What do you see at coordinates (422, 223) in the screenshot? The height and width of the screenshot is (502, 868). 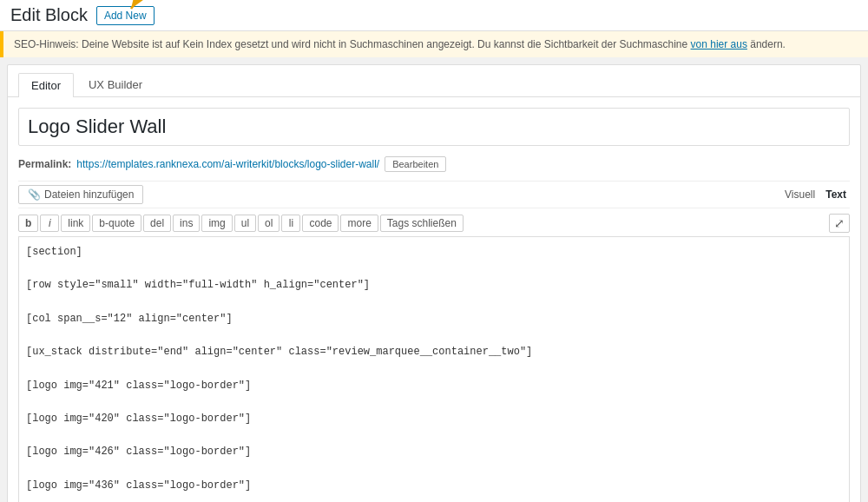 I see `toolbar-close-tags: Tags schließen` at bounding box center [422, 223].